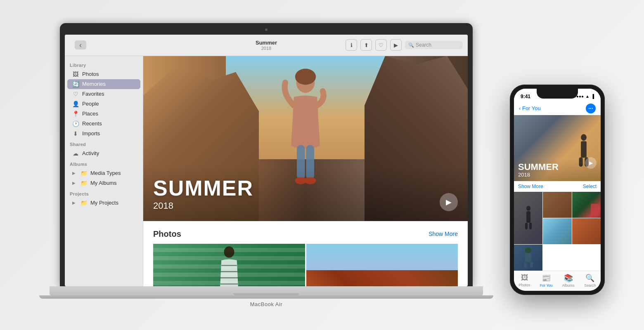 This screenshot has width=644, height=330. Describe the element at coordinates (525, 278) in the screenshot. I see `tab-photos-icon: 🖼` at that location.